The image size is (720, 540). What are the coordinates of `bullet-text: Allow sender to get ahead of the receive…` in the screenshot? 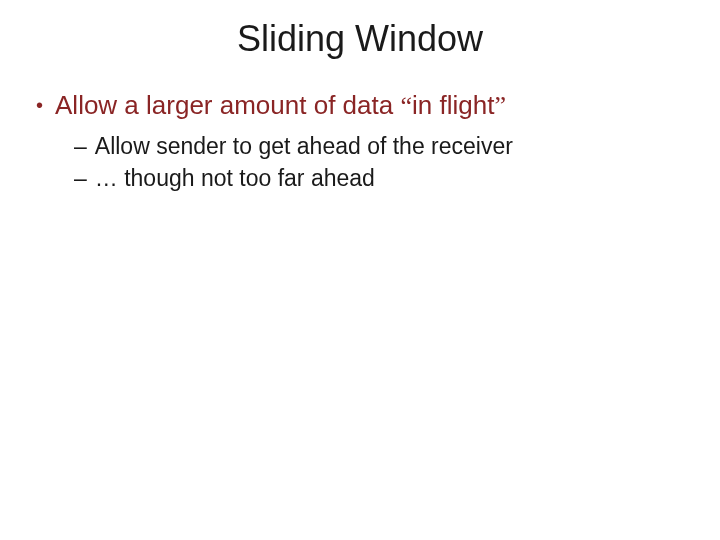 It's located at (304, 146).